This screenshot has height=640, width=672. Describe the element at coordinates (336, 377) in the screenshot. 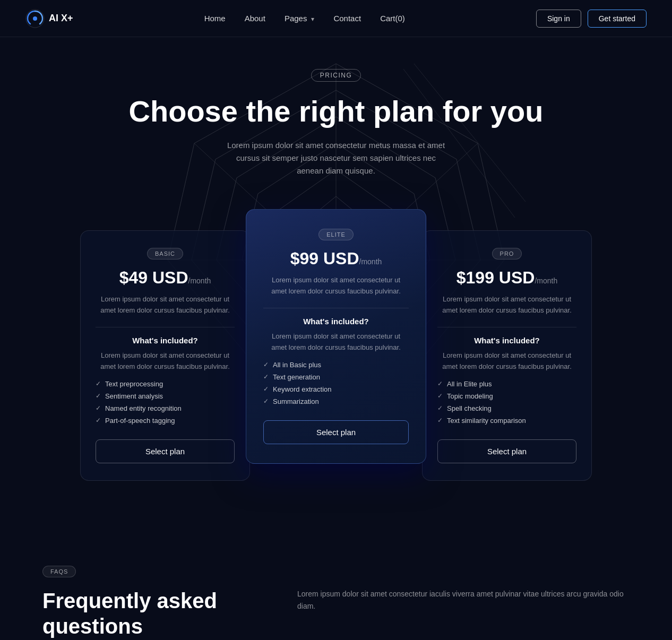

I see `elite-feature-2: ✓Text generation` at that location.